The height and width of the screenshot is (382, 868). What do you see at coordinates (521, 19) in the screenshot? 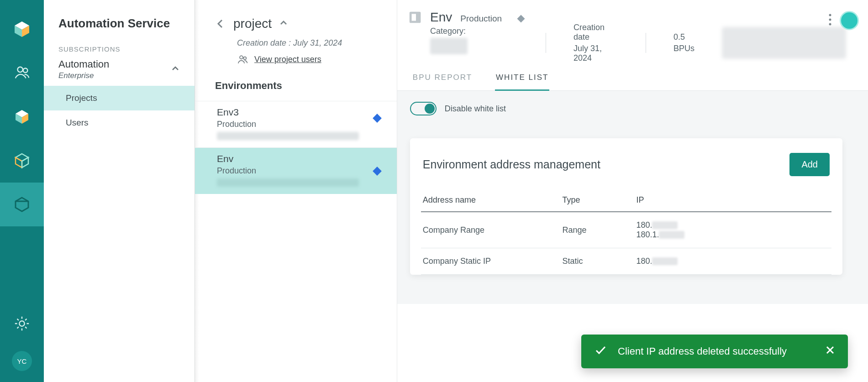
I see `diamond-icon` at bounding box center [521, 19].